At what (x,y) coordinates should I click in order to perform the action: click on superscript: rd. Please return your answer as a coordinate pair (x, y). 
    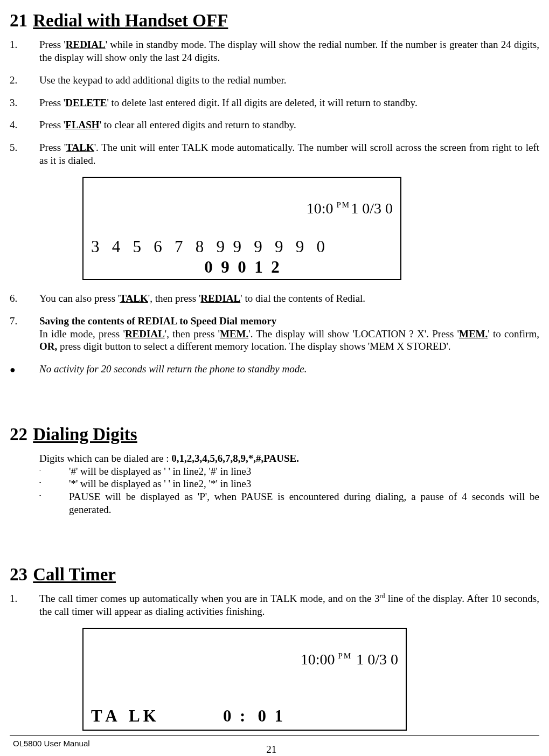
    Looking at the image, I should click on (382, 596).